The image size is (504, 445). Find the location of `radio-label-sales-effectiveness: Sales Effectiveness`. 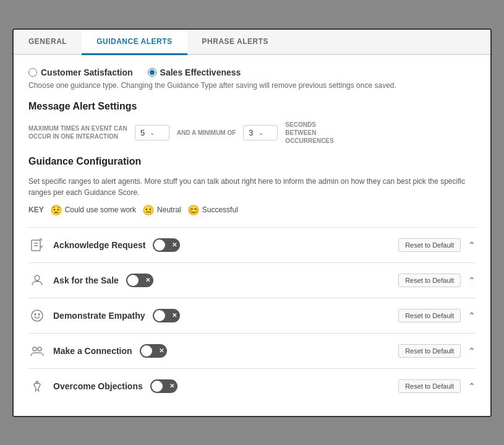

radio-label-sales-effectiveness: Sales Effectiveness is located at coordinates (200, 72).